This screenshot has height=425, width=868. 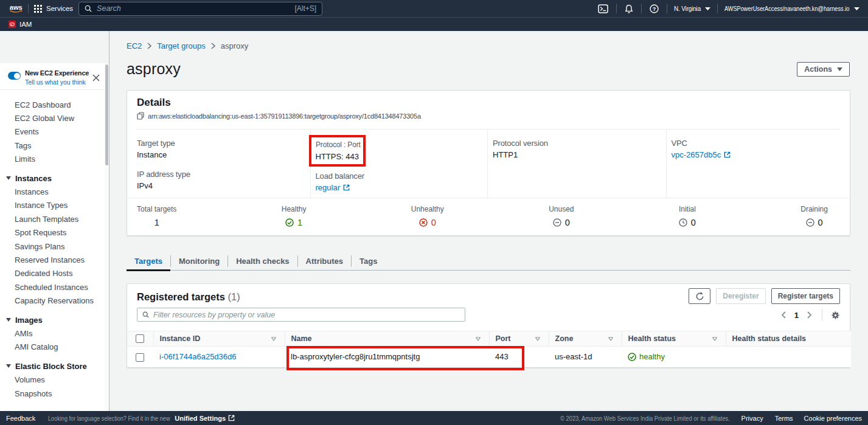 What do you see at coordinates (792, 9) in the screenshot?
I see `account-menu: AWSPowerUserAccess/navaneeth.kn@harness.…` at bounding box center [792, 9].